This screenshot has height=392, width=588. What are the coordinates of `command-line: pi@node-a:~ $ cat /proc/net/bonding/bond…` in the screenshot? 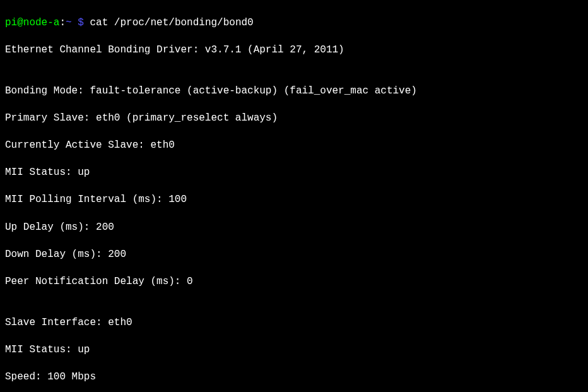 It's located at (294, 23).